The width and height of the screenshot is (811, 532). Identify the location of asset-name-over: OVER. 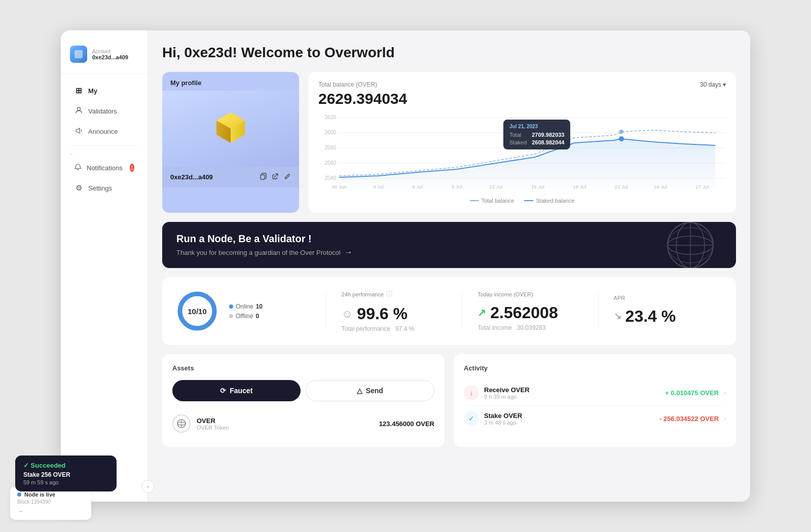
(285, 421).